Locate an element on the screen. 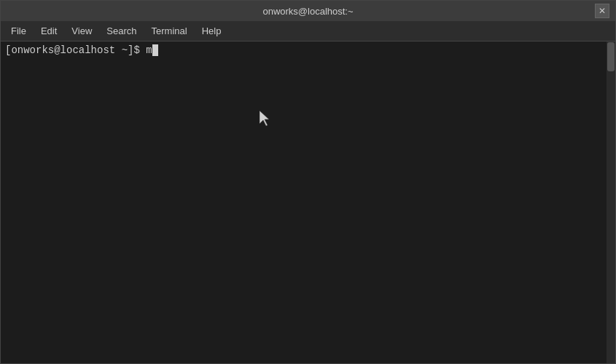  terminal-prompt: [onworks@localhost ~]$ is located at coordinates (76, 50).